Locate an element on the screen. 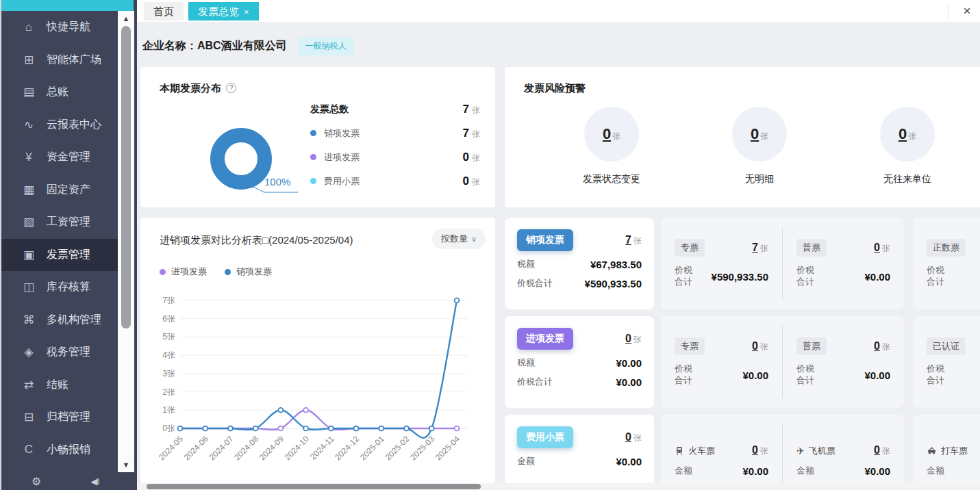  sidebar-item-agent-plaza: ⊞智能体广场 is located at coordinates (60, 60).